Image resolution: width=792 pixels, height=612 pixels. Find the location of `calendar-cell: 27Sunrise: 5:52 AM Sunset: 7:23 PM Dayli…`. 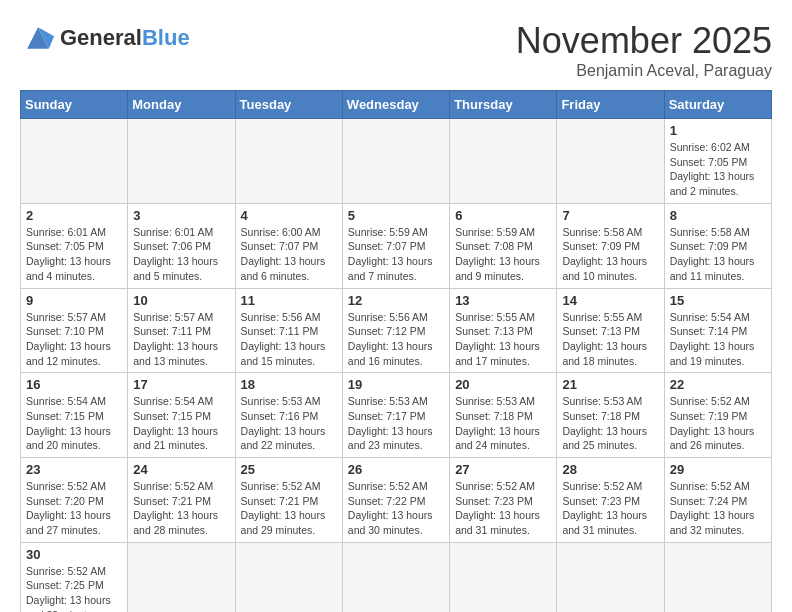

calendar-cell: 27Sunrise: 5:52 AM Sunset: 7:23 PM Dayli… is located at coordinates (504, 500).